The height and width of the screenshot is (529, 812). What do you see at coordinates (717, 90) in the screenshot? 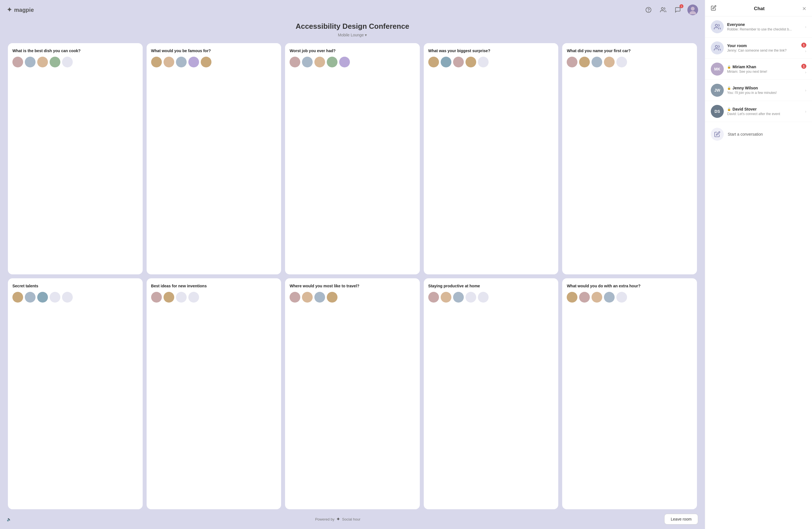
I see `jenny-avatar: JW` at bounding box center [717, 90].